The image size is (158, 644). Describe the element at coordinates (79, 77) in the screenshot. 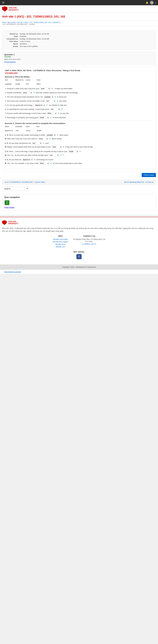

I see `ex2-instruction: Exercise 2: Fill in the blanks.` at that location.